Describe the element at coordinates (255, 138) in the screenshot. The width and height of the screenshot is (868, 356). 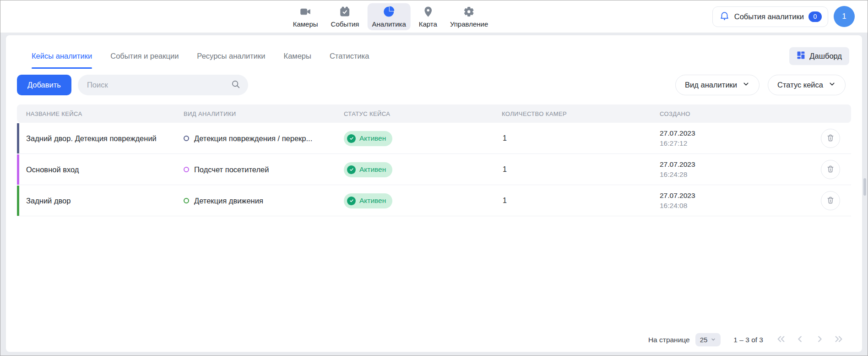
I see `analytics-type-cell: Детекция повреждения / перекр...` at that location.